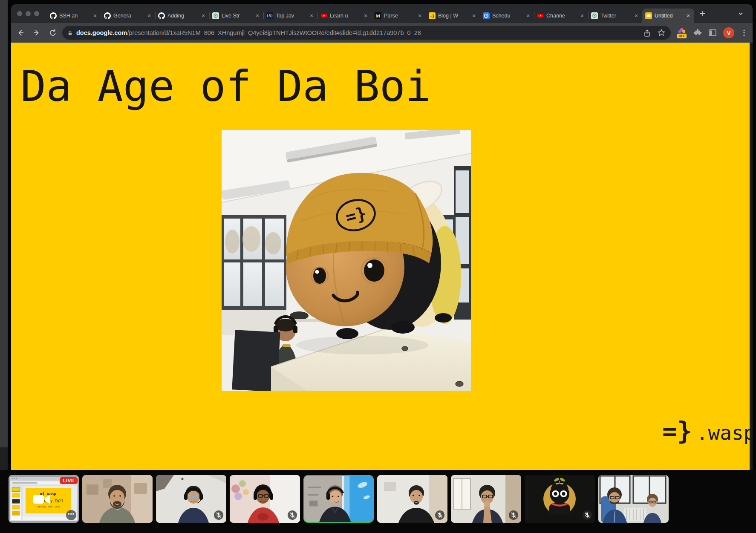 The height and width of the screenshot is (533, 756). What do you see at coordinates (71, 515) in the screenshot?
I see `tile-options-button: •••` at bounding box center [71, 515].